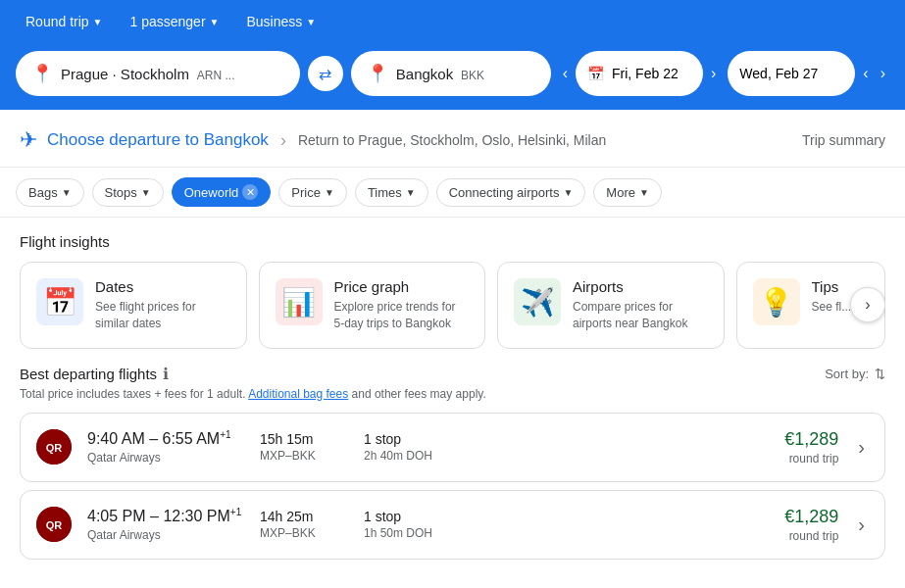 The height and width of the screenshot is (588, 905). I want to click on destination-icon: 📍, so click(377, 74).